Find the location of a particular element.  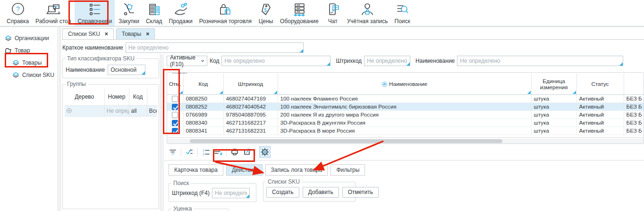

table-row: 0808252 4680274040542 100 наклеек Энчант… is located at coordinates (406, 107).